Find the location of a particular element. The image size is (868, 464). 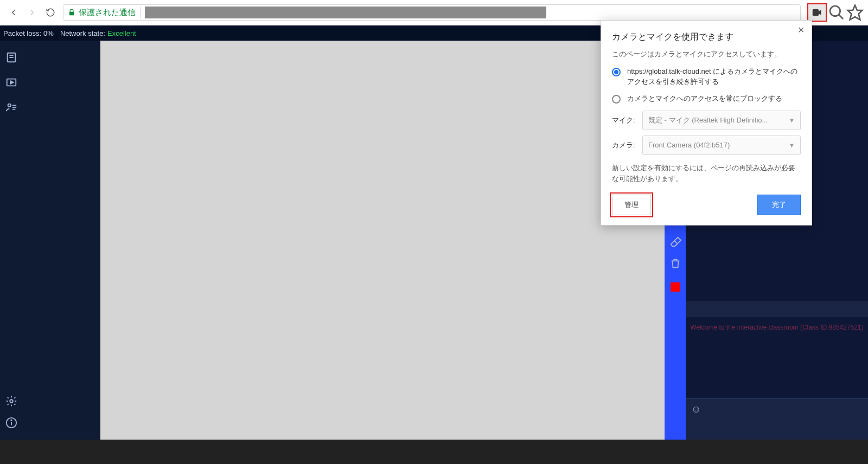

camera-permission-popup: ✕ カメラとマイクを使用できます このページはカメラとマイクにアクセスしています… is located at coordinates (706, 123).